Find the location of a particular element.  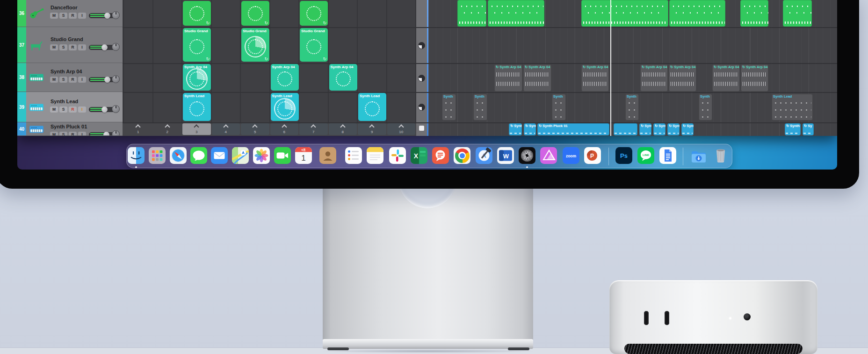

word-icon: W is located at coordinates (506, 156).